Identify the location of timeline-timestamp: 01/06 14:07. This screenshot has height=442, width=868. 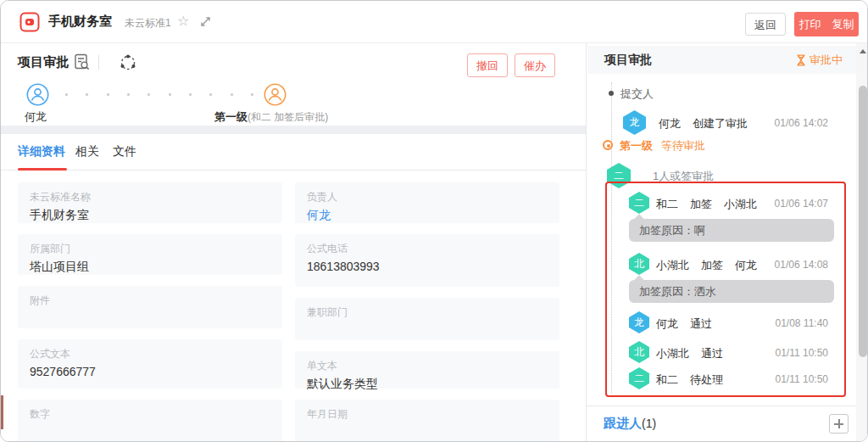
(802, 204).